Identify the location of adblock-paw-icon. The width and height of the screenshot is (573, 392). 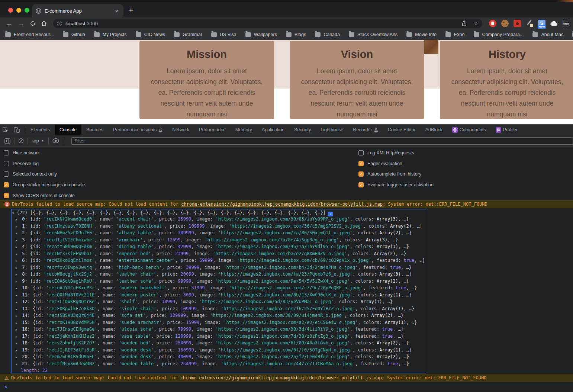
(517, 23).